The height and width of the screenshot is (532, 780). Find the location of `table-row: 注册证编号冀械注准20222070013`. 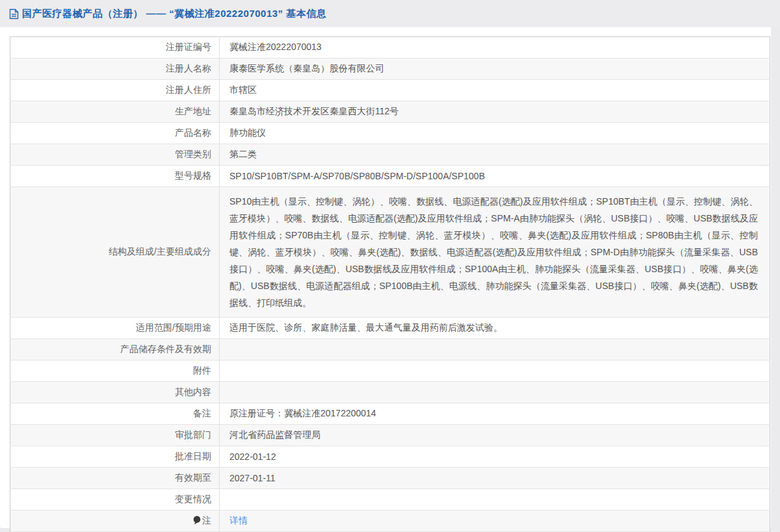

table-row: 注册证编号冀械注准20222070013 is located at coordinates (390, 48).